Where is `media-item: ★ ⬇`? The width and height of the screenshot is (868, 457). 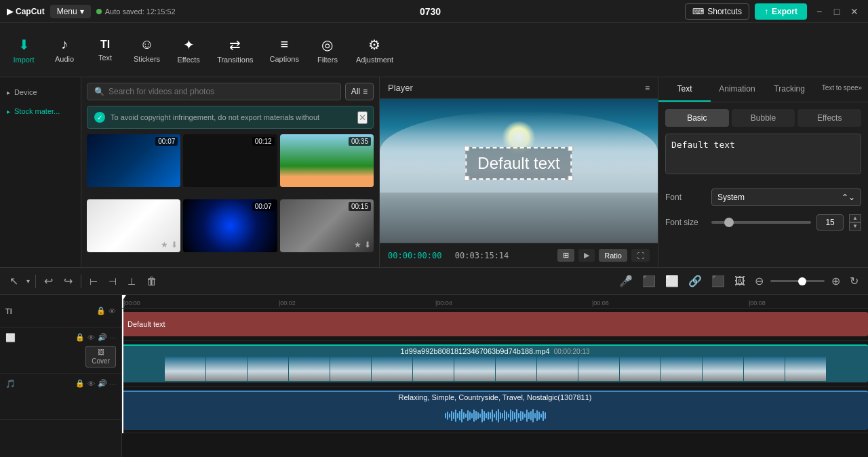 media-item: ★ ⬇ is located at coordinates (134, 226).